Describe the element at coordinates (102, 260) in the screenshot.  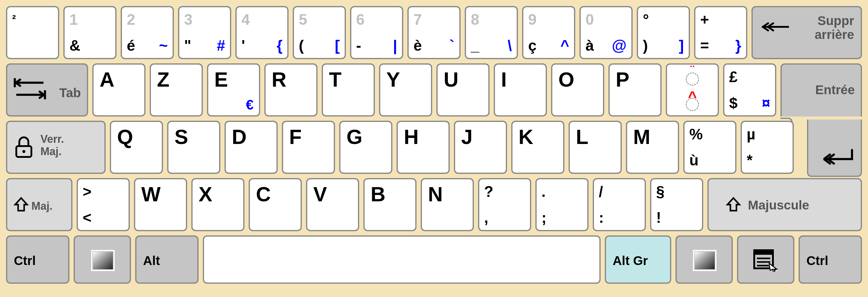
I see `key-win-left` at that location.